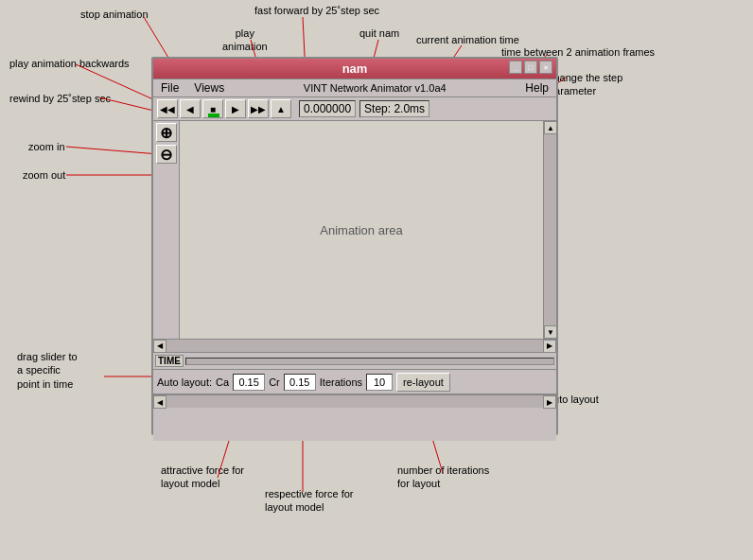  What do you see at coordinates (355, 345) in the screenshot?
I see `scrollbar-bottom: ◀ ▶` at bounding box center [355, 345].